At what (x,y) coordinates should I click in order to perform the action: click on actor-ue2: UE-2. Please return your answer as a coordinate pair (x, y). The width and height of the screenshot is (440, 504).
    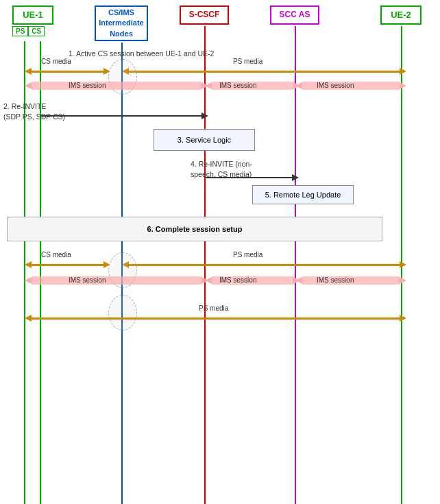
    Looking at the image, I should click on (401, 15).